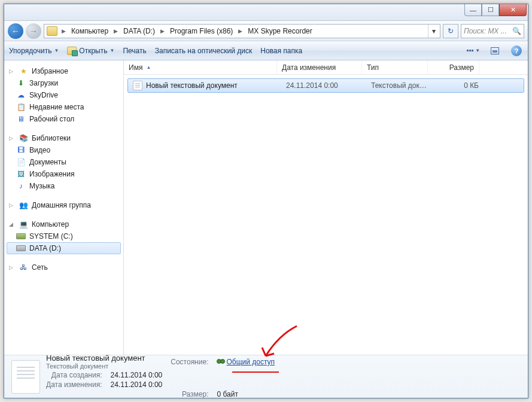  Describe the element at coordinates (21, 186) in the screenshot. I see `music-icon: ♪` at that location.